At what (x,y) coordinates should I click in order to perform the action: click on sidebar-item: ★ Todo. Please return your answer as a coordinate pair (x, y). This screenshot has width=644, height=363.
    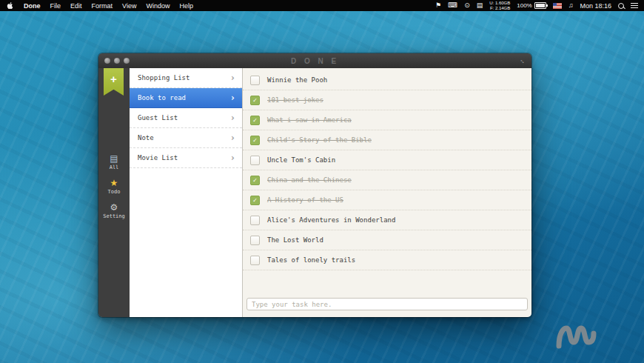
    Looking at the image, I should click on (114, 187).